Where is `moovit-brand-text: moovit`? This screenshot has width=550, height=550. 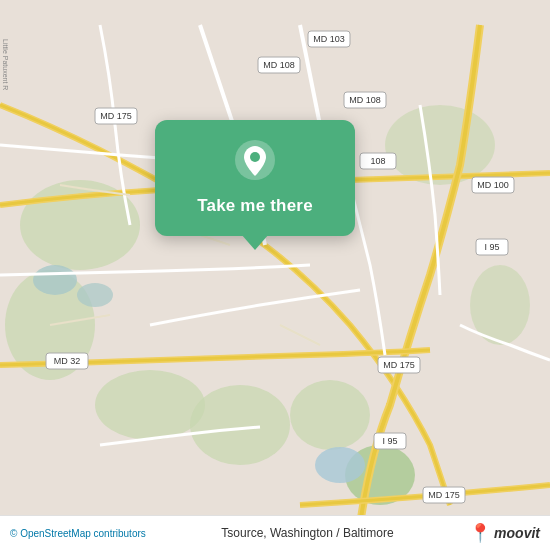 moovit-brand-text: moovit is located at coordinates (517, 533).